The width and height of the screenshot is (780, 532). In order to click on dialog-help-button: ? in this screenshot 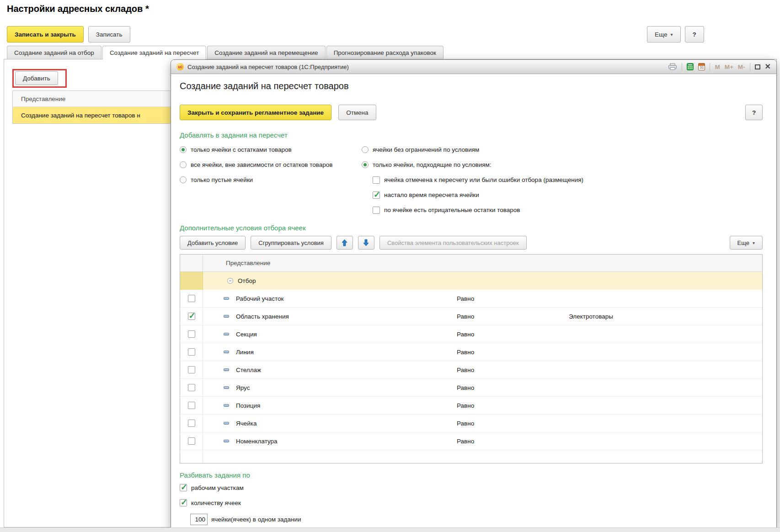, I will do `click(754, 112)`.